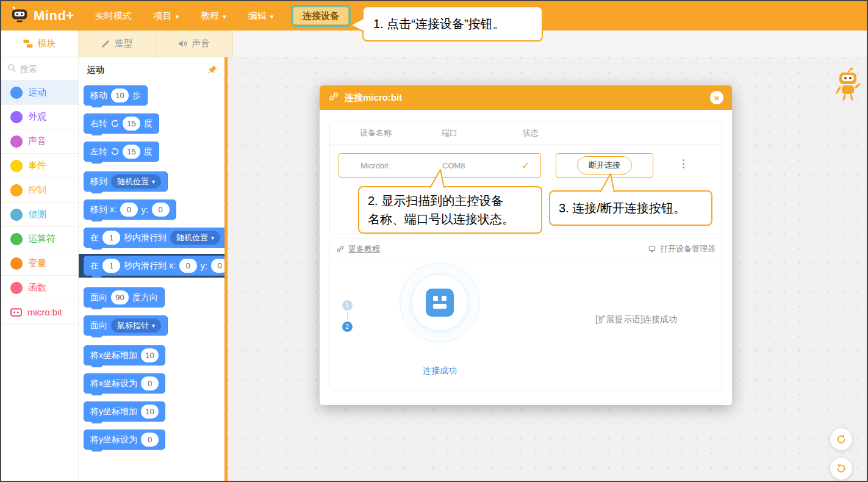 Image resolution: width=868 pixels, height=482 pixels. Describe the element at coordinates (547, 44) in the screenshot. I see `workspace-top-strip` at that location.